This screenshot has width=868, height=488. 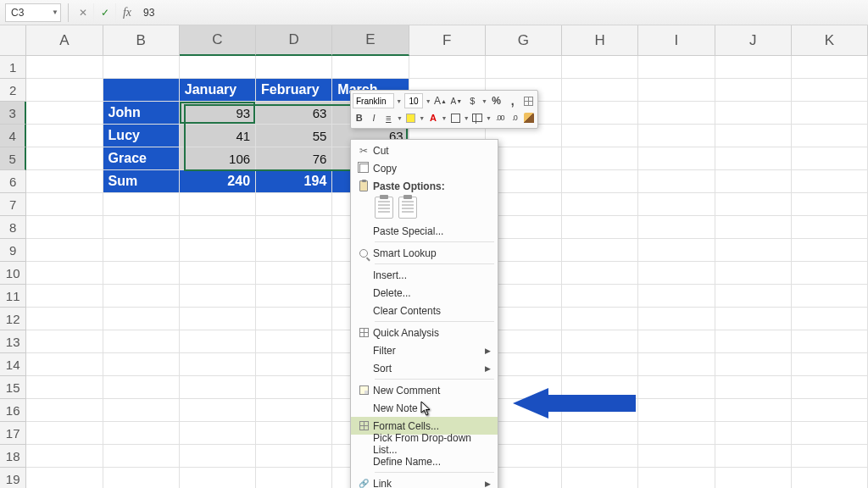 What do you see at coordinates (64, 342) in the screenshot?
I see `cell-A13` at bounding box center [64, 342].